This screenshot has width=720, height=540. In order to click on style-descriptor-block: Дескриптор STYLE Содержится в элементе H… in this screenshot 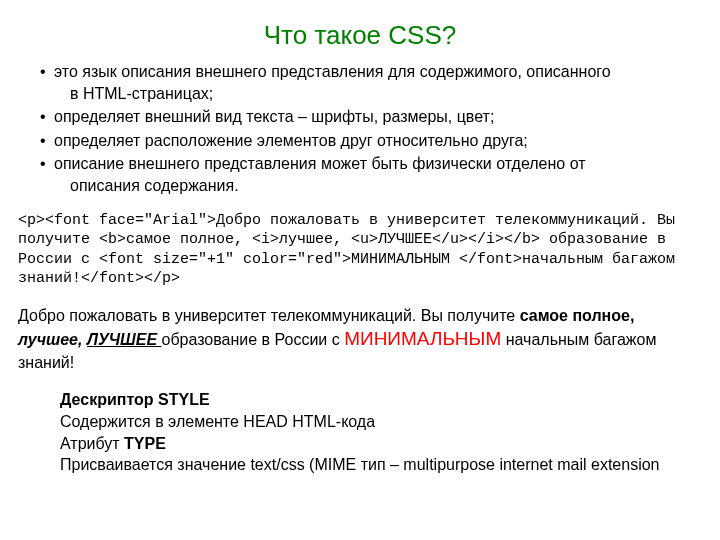, I will do `click(381, 432)`.